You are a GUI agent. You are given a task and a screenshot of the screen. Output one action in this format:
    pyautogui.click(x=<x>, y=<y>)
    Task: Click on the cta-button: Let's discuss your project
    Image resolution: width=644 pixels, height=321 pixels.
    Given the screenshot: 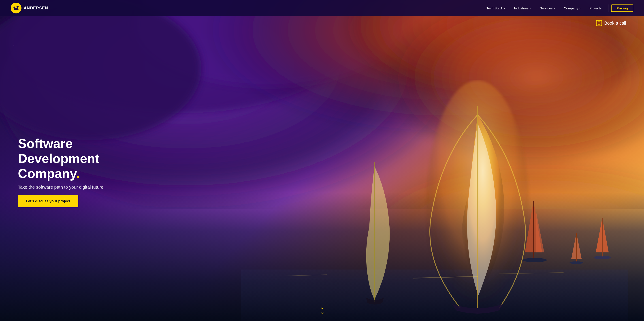 What is the action you would take?
    pyautogui.click(x=48, y=201)
    